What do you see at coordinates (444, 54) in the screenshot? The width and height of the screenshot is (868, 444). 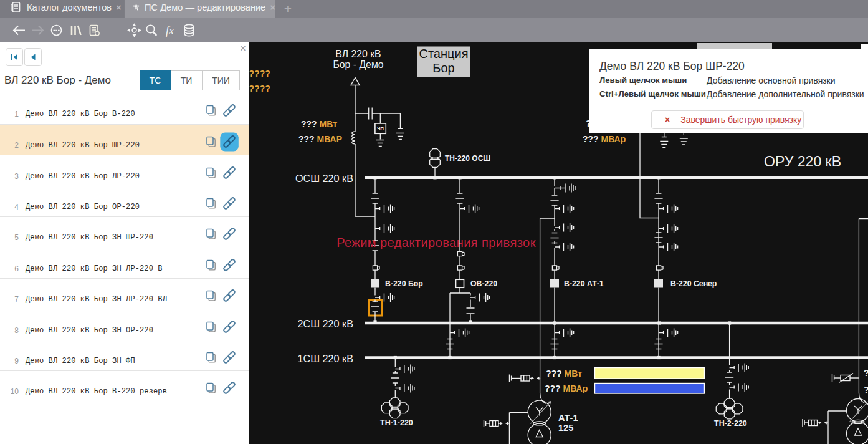 I see `svg-text: Станция` at bounding box center [444, 54].